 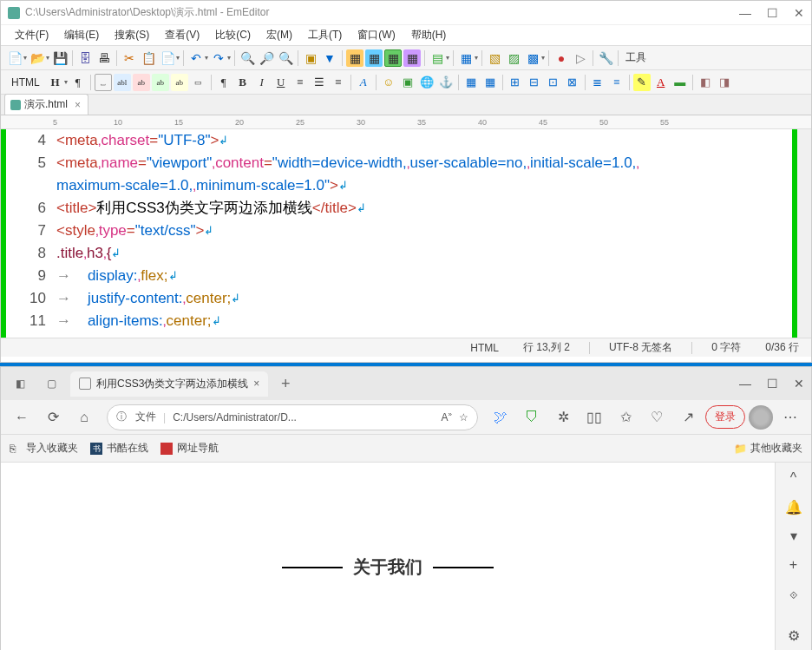 What do you see at coordinates (60, 58) in the screenshot?
I see `save-icon: 💾` at bounding box center [60, 58].